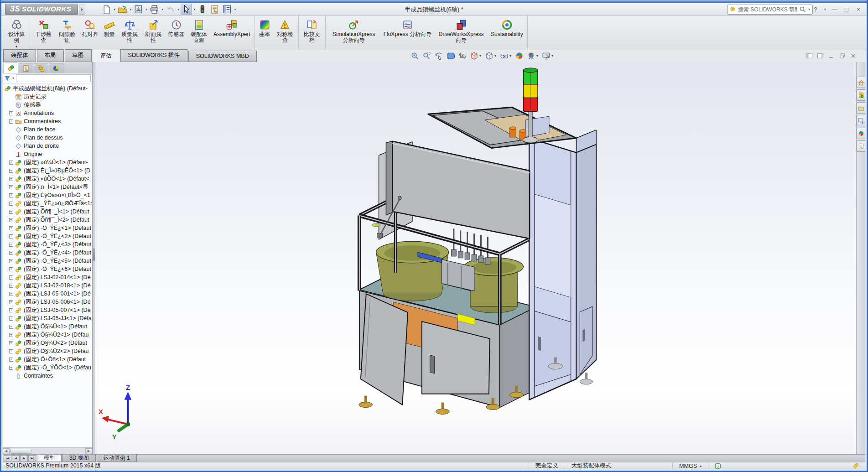  I want to click on model-tab-3D 视图: 3D 视图, so click(79, 458).